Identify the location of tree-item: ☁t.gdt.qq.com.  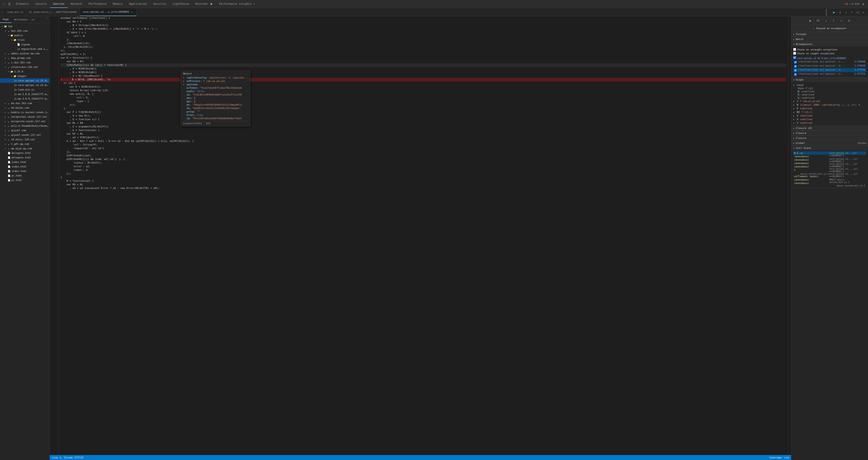
(25, 144).